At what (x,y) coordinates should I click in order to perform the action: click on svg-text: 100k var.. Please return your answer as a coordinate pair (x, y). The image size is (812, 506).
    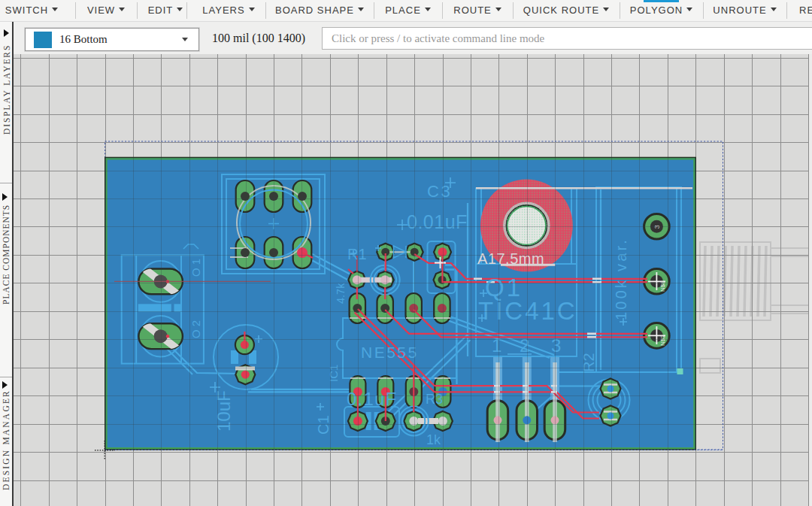
    Looking at the image, I should click on (621, 279).